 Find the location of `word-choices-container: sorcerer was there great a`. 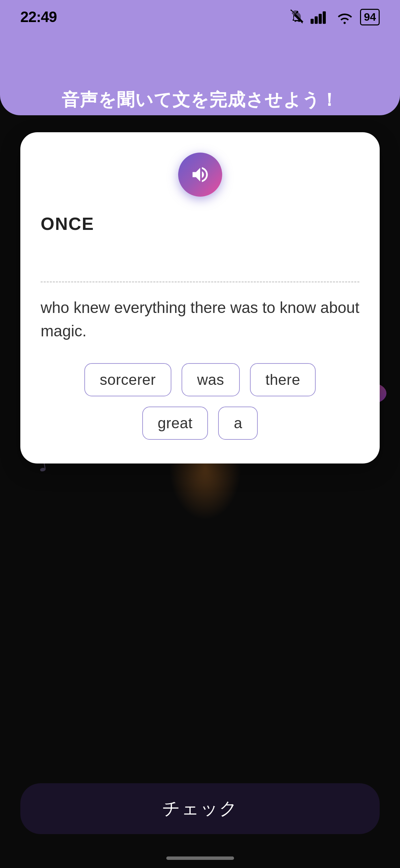

word-choices-container: sorcerer was there great a is located at coordinates (200, 401).